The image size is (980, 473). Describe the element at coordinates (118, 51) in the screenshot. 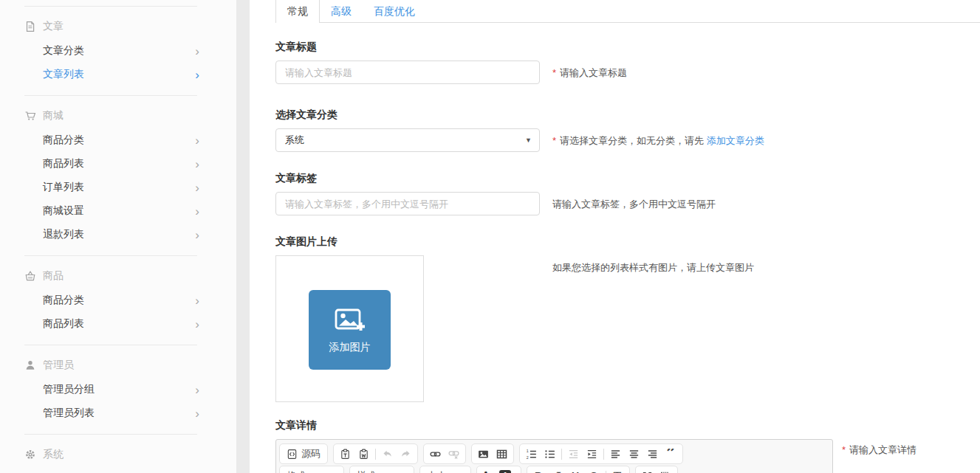

I see `sidebar-item-article-category: 文章分类 ›` at that location.